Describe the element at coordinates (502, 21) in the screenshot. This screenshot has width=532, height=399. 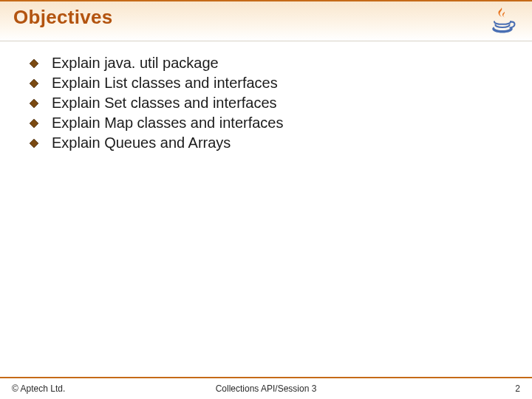
I see `java-logo-icon` at that location.